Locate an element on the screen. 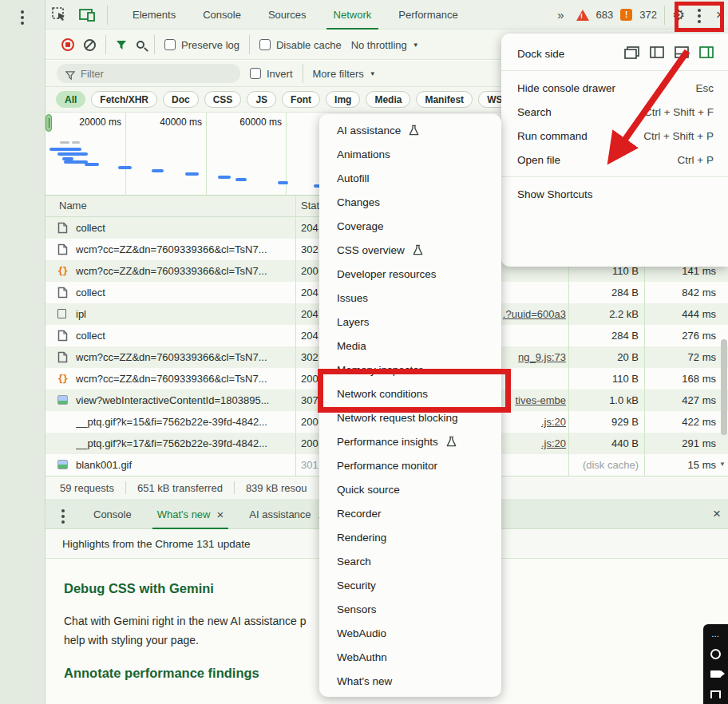 The image size is (728, 704). preserve-log-checkbox is located at coordinates (170, 45).